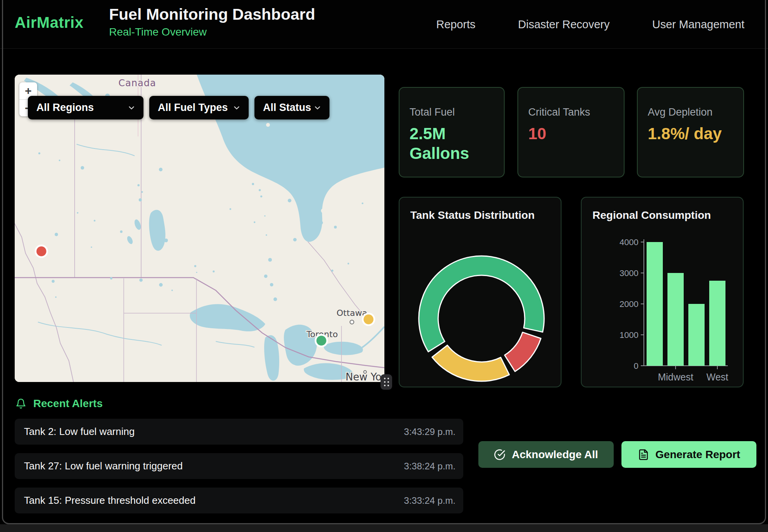 Image resolution: width=768 pixels, height=532 pixels. Describe the element at coordinates (292, 107) in the screenshot. I see `status-filter-select: All Status` at that location.